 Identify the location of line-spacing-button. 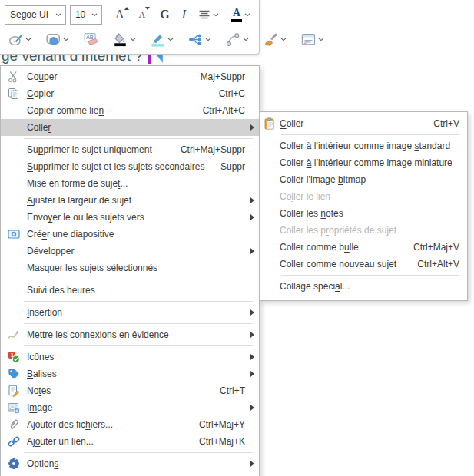
(209, 15).